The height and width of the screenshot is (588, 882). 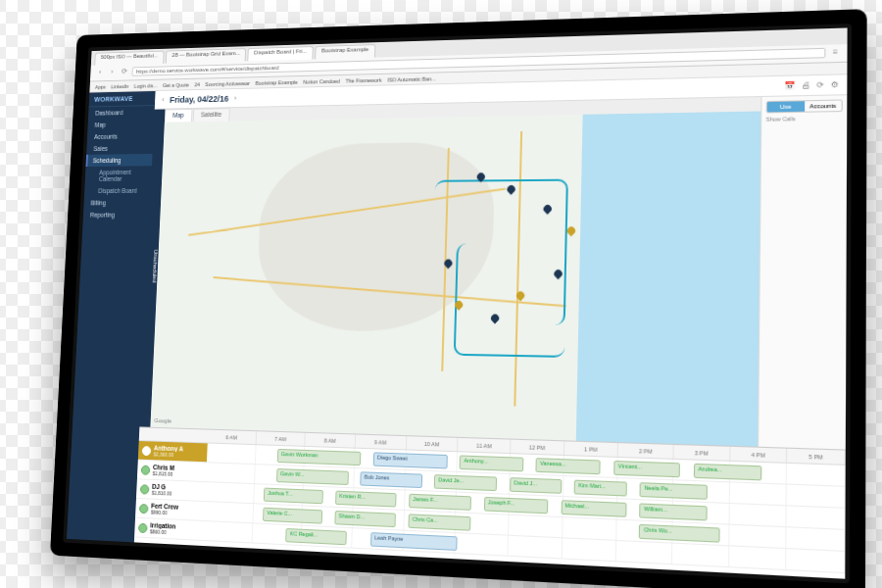 I want to click on hour-header: 10 AM, so click(x=433, y=443).